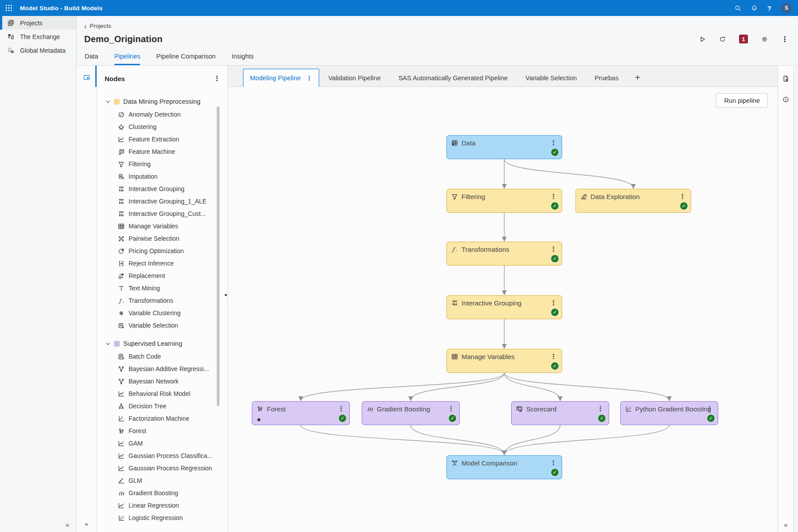 The image size is (798, 532). Describe the element at coordinates (162, 443) in the screenshot. I see `node-list-item-gam: GAM` at that location.